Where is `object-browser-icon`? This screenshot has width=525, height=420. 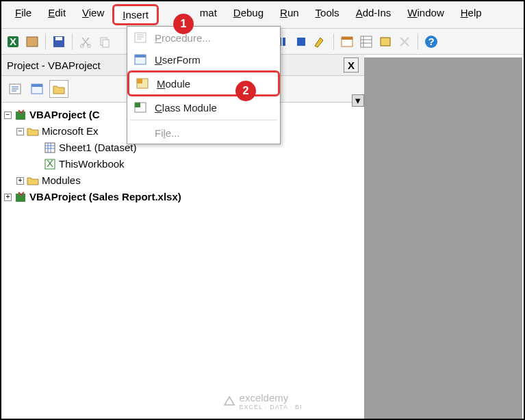
object-browser-icon is located at coordinates (385, 42).